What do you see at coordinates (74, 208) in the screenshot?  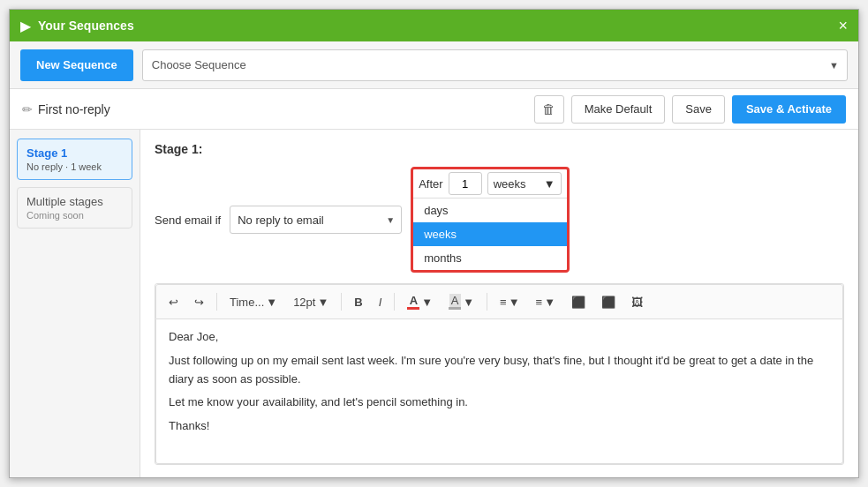 I see `sidebar-item-multiple-stages: Multiple stages Coming soon` at bounding box center [74, 208].